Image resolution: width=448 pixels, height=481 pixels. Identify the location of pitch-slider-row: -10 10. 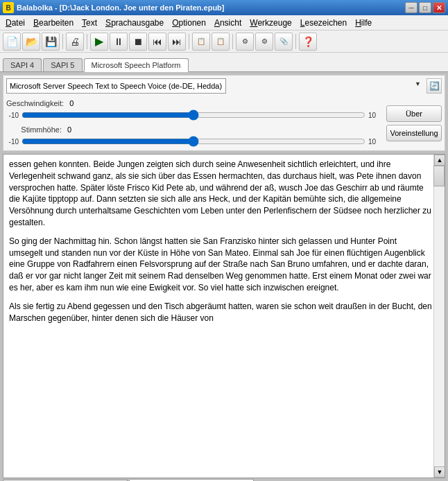
(193, 141).